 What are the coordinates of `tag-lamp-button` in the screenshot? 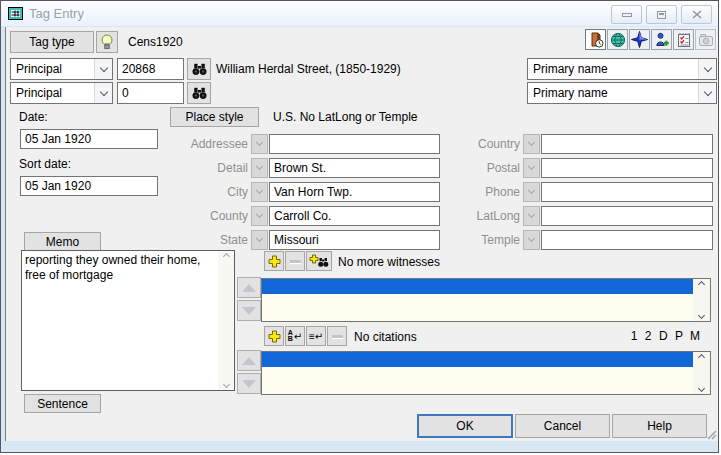 It's located at (107, 42).